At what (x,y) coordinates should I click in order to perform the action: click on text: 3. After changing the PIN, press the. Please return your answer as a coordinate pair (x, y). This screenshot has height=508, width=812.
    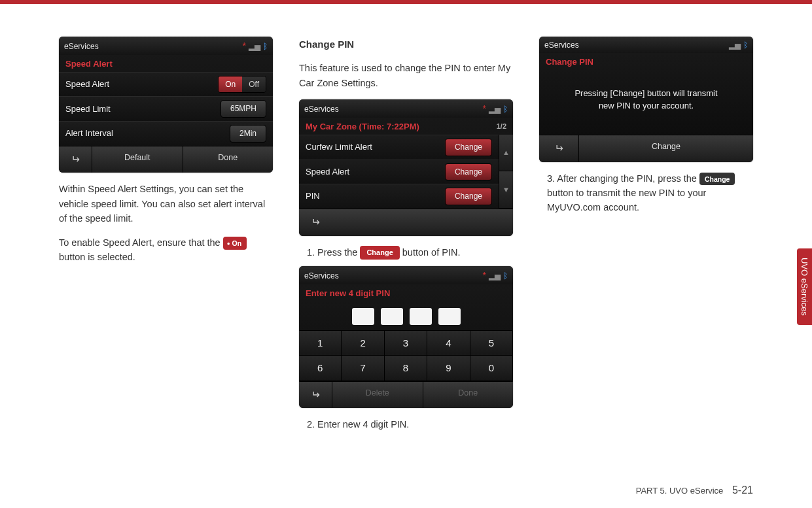
    Looking at the image, I should click on (623, 178).